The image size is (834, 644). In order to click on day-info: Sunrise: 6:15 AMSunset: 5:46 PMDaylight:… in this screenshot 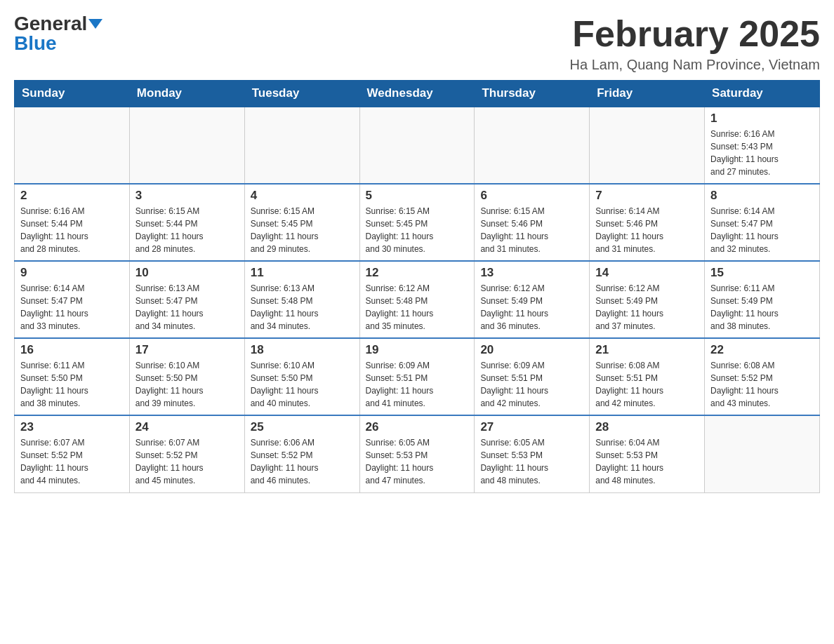, I will do `click(532, 230)`.